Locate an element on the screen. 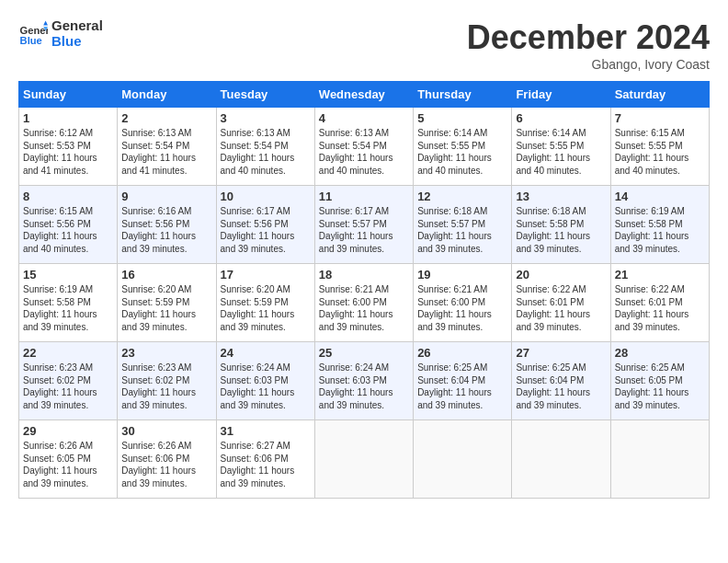 The height and width of the screenshot is (563, 728). title-section: December 2024 Gbango, Ivory Coast is located at coordinates (588, 45).